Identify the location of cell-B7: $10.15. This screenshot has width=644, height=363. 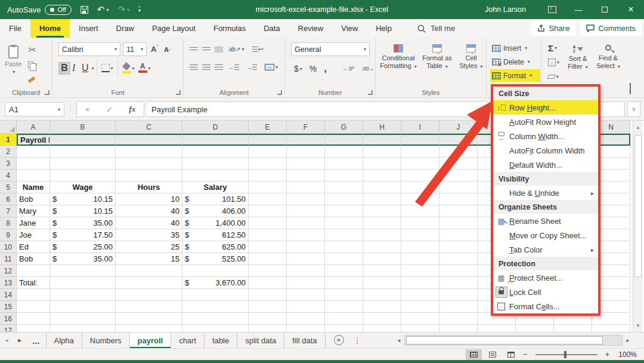
(83, 211).